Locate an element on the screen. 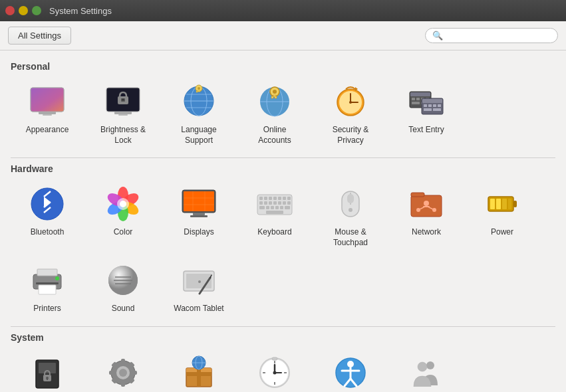 The image size is (566, 392). user-accounts-icon is located at coordinates (426, 373).